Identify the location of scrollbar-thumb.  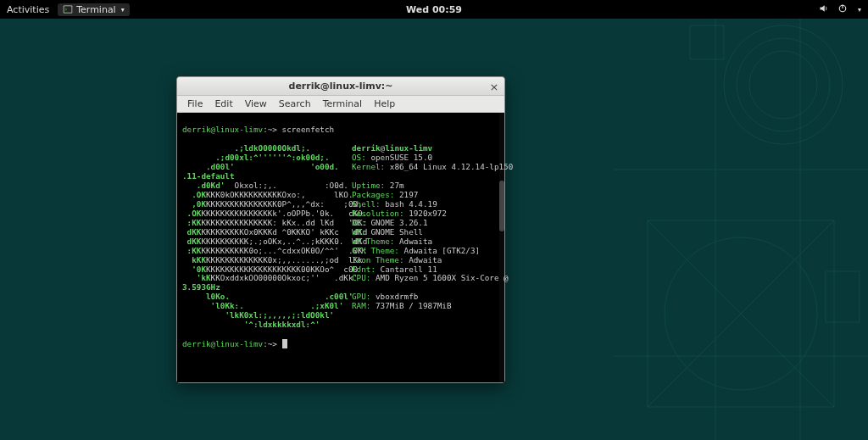
(502, 206).